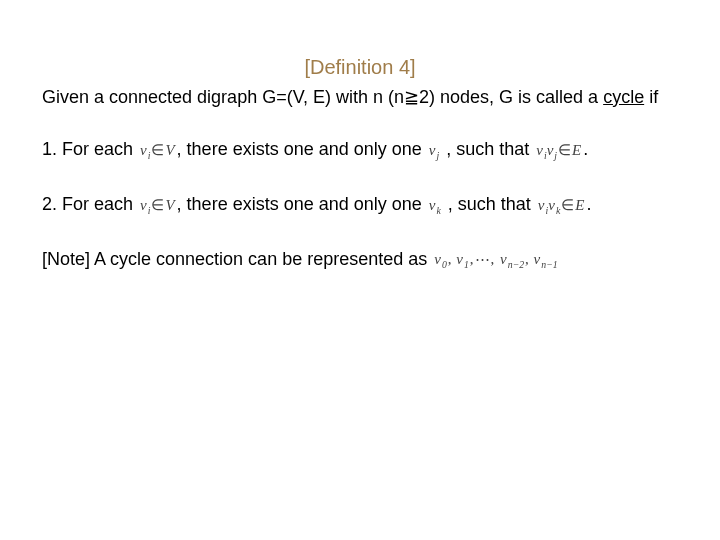 The width and height of the screenshot is (720, 540). I want to click on seq-ellipsis: ,⋯,, so click(483, 259).